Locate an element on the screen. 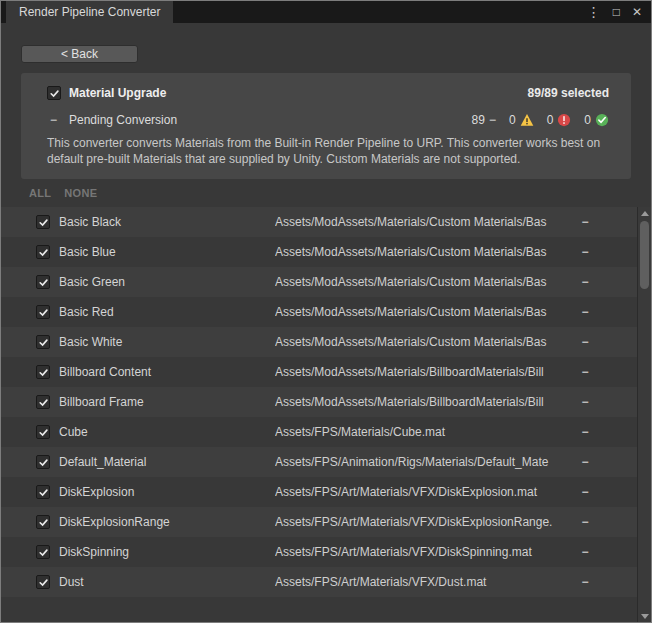  success-icon is located at coordinates (602, 120).